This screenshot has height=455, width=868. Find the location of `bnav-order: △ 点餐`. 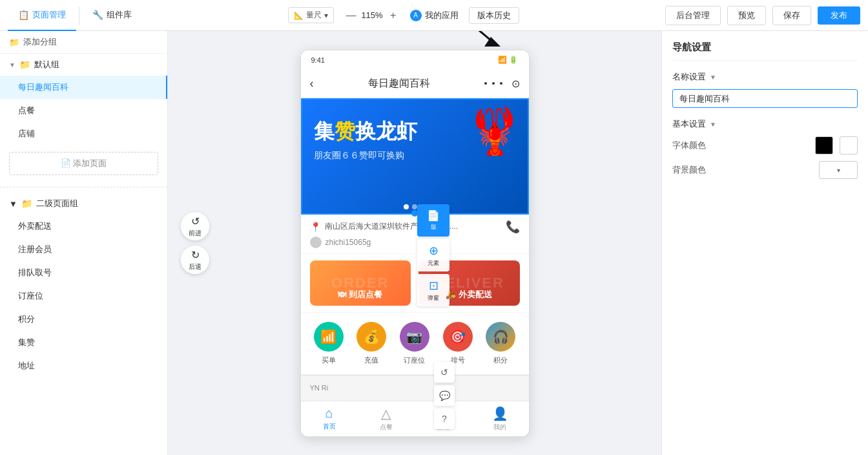

bnav-order: △ 点餐 is located at coordinates (386, 419).